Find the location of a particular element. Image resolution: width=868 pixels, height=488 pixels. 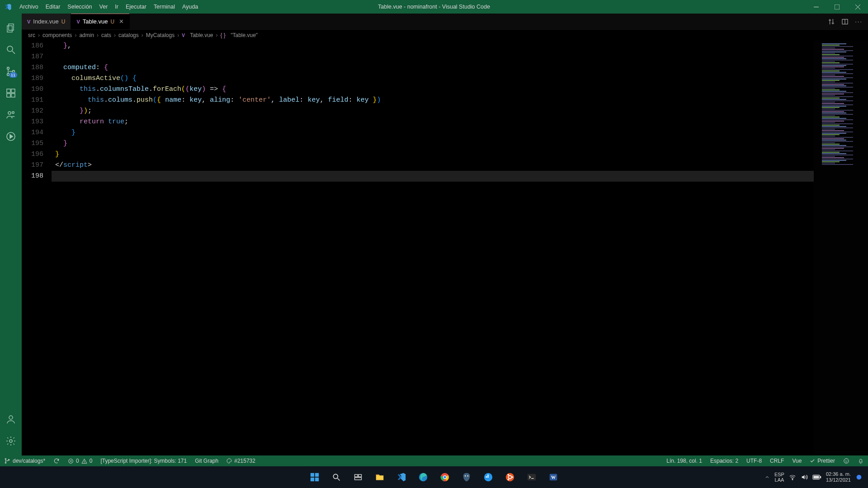

status-eol: CRLF is located at coordinates (777, 461).